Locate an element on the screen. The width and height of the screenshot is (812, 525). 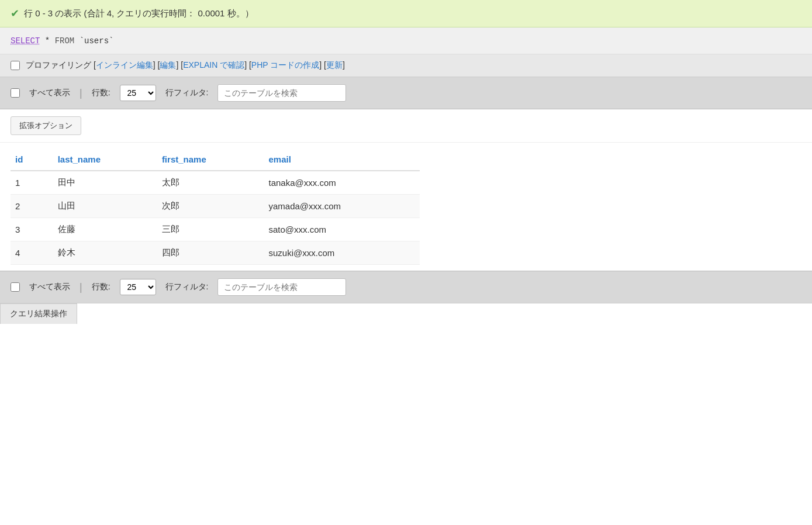
php-link: PHP コードの作成 is located at coordinates (285, 65).